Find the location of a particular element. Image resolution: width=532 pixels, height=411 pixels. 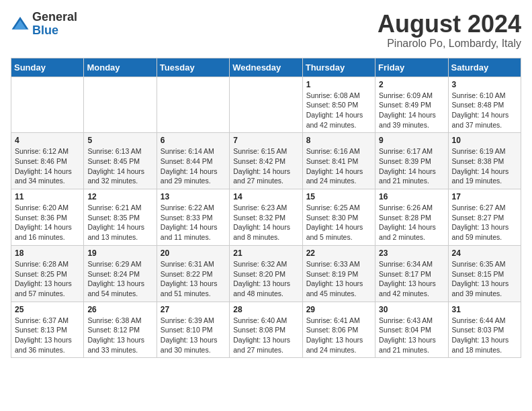

day-number: 19 is located at coordinates (120, 253).